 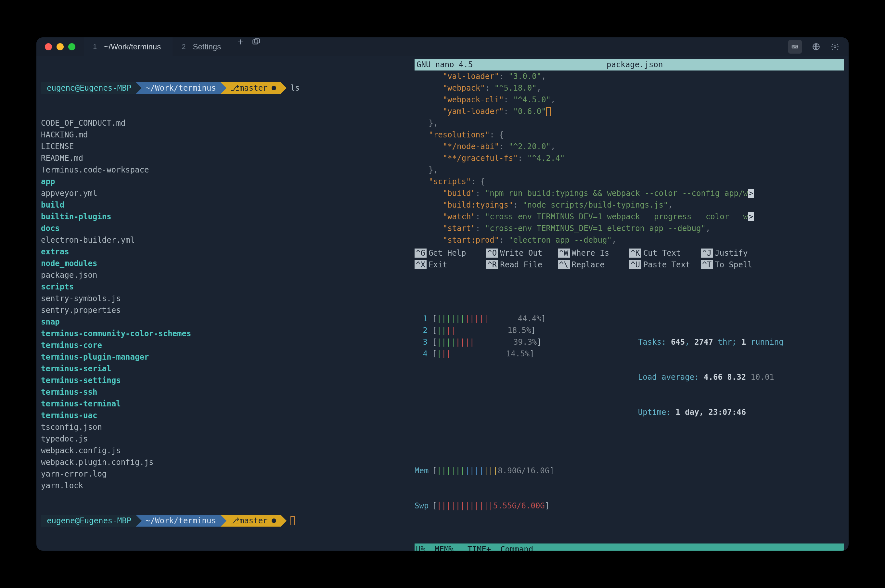 I want to click on nano-shortcut: ^\Replace, so click(x=594, y=265).